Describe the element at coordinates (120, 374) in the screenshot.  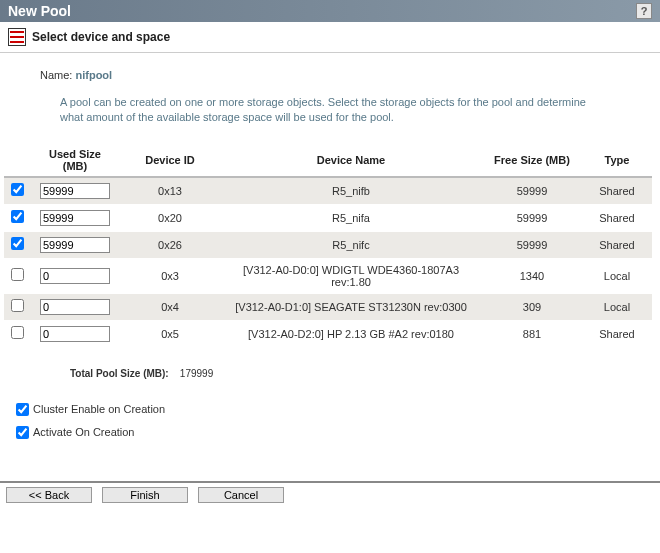
I see `total-label: Total Pool Size (MB):` at that location.